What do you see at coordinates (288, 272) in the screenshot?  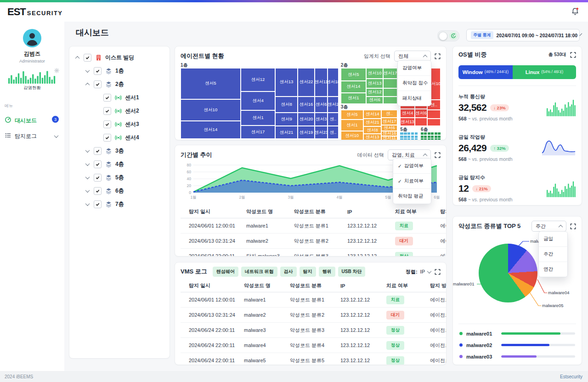 I see `filter-chip: 검사` at bounding box center [288, 272].